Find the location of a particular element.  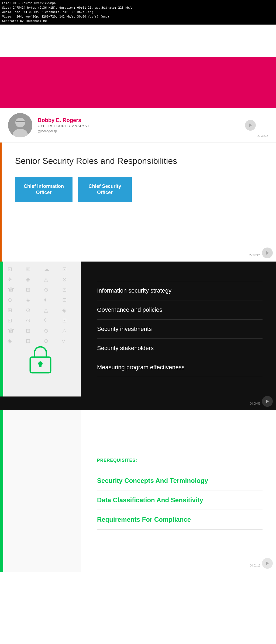

prereq-item-1: Security Concepts And Terminology is located at coordinates (180, 481).